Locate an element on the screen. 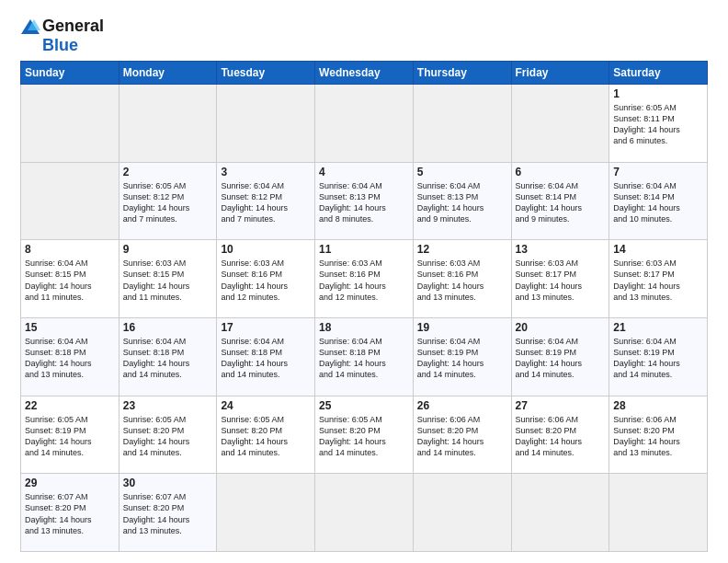 The width and height of the screenshot is (728, 563). calendar-header-monday: Monday is located at coordinates (167, 74).